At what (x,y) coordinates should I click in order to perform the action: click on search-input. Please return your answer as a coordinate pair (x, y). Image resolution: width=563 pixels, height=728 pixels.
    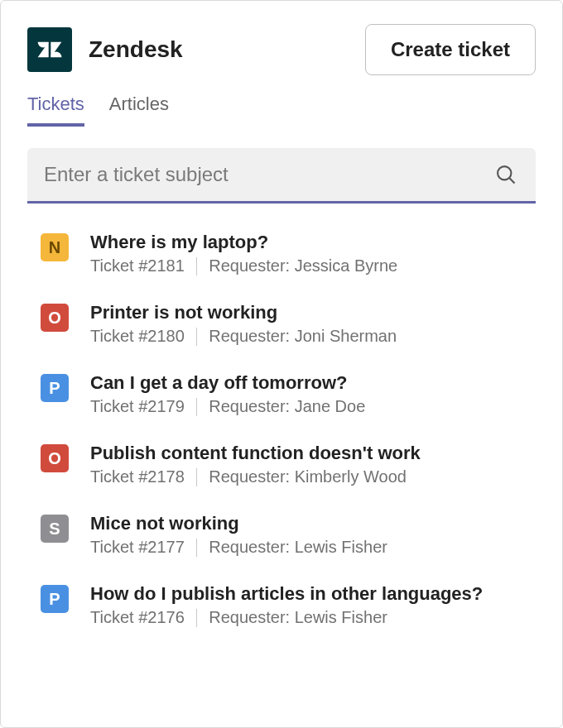
    Looking at the image, I should click on (282, 175).